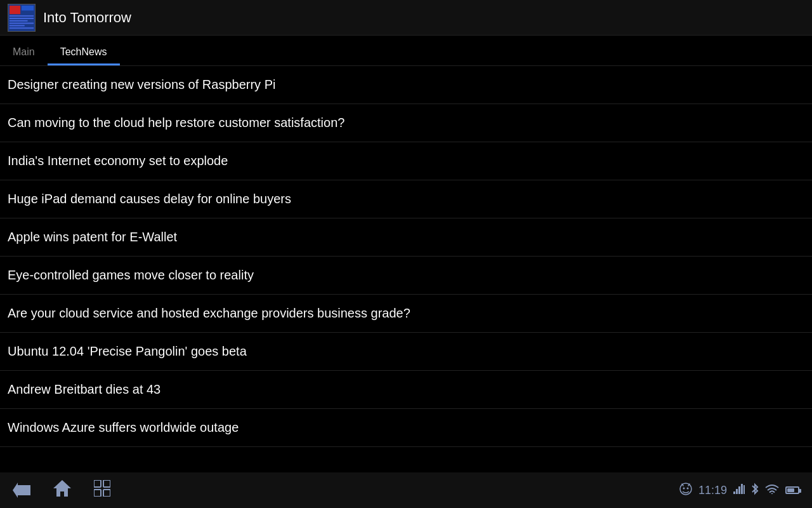  Describe the element at coordinates (406, 490) in the screenshot. I see `bottom-nav-bar: 11:19` at that location.